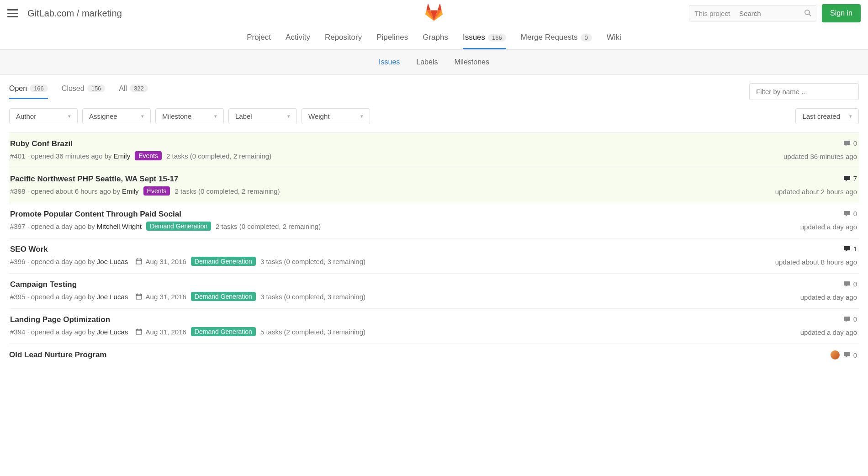 The height and width of the screenshot is (476, 868). Describe the element at coordinates (319, 116) in the screenshot. I see `filter-weight-label: Weight` at that location.